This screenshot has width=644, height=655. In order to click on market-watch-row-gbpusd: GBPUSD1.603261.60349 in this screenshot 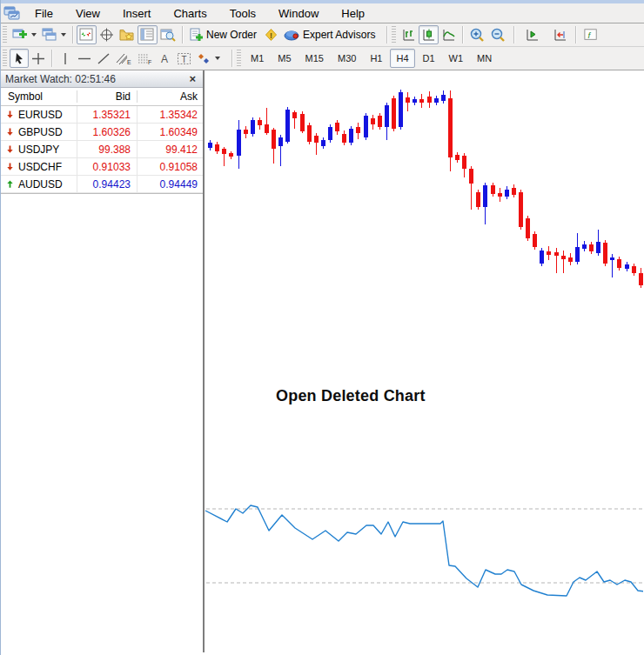, I will do `click(102, 132)`.